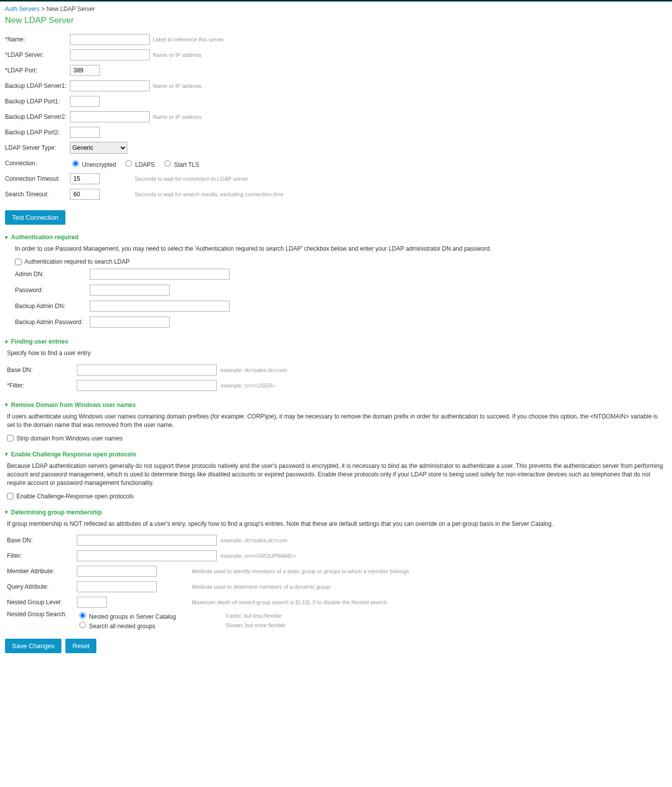  I want to click on backup1-server-input, so click(110, 86).